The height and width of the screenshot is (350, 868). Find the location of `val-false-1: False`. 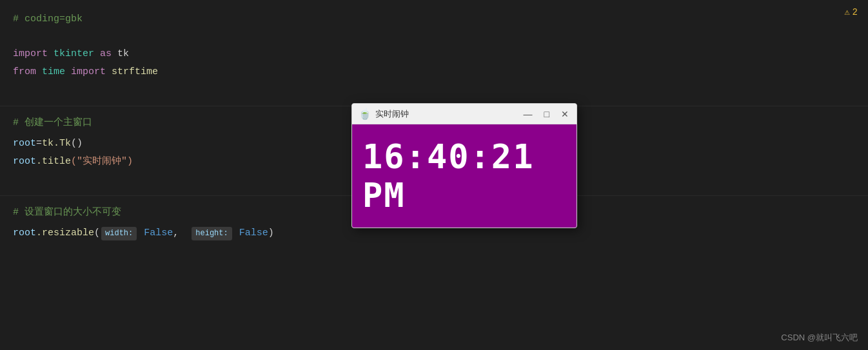

val-false-1: False is located at coordinates (159, 233).